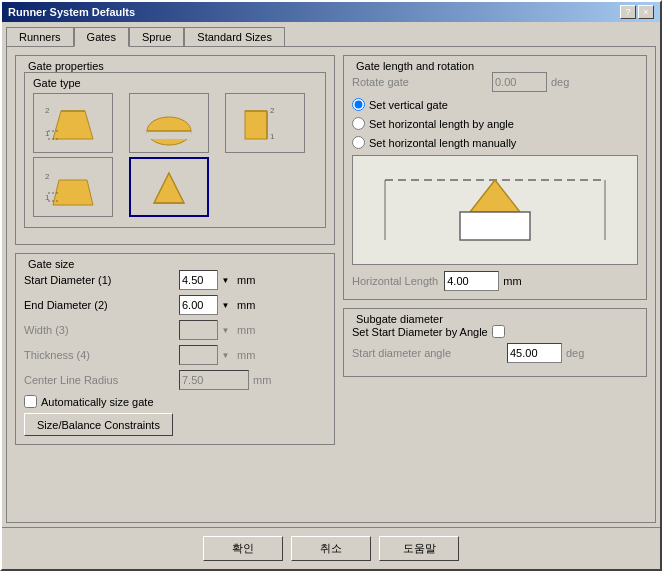  Describe the element at coordinates (495, 342) in the screenshot. I see `subgate-group: Subgate diameter Set Start Diameter by A…` at that location.